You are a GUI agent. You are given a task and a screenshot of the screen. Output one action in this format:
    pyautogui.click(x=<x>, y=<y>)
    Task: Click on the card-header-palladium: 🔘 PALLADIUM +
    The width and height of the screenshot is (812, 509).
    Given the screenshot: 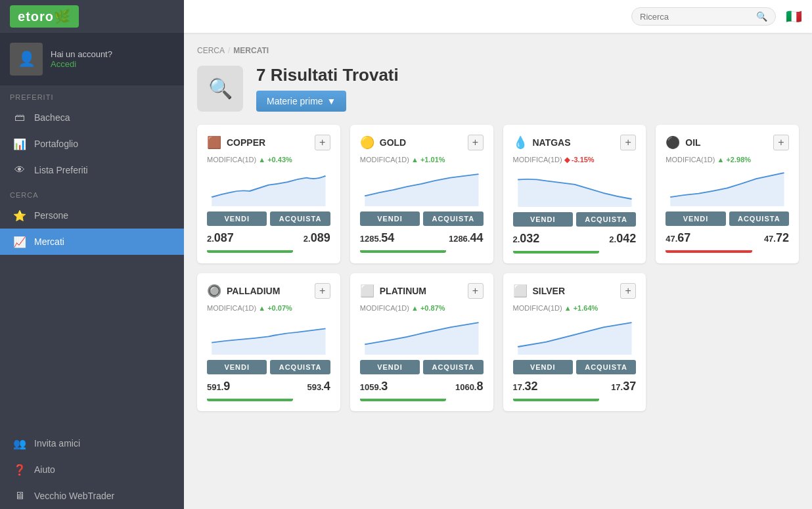 What is the action you would take?
    pyautogui.click(x=269, y=291)
    